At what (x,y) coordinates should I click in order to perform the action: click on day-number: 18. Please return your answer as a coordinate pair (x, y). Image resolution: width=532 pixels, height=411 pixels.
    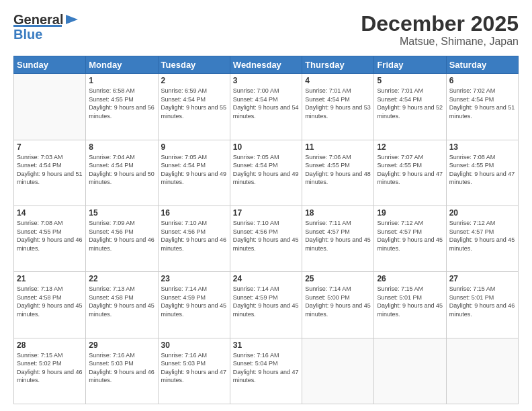
    Looking at the image, I should click on (338, 213).